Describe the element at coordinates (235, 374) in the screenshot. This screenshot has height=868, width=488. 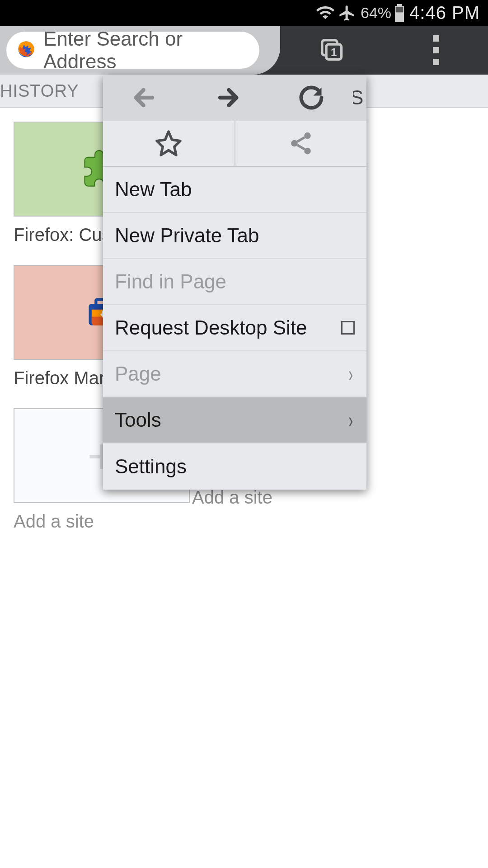
I see `menu-item-page: Page ›` at that location.